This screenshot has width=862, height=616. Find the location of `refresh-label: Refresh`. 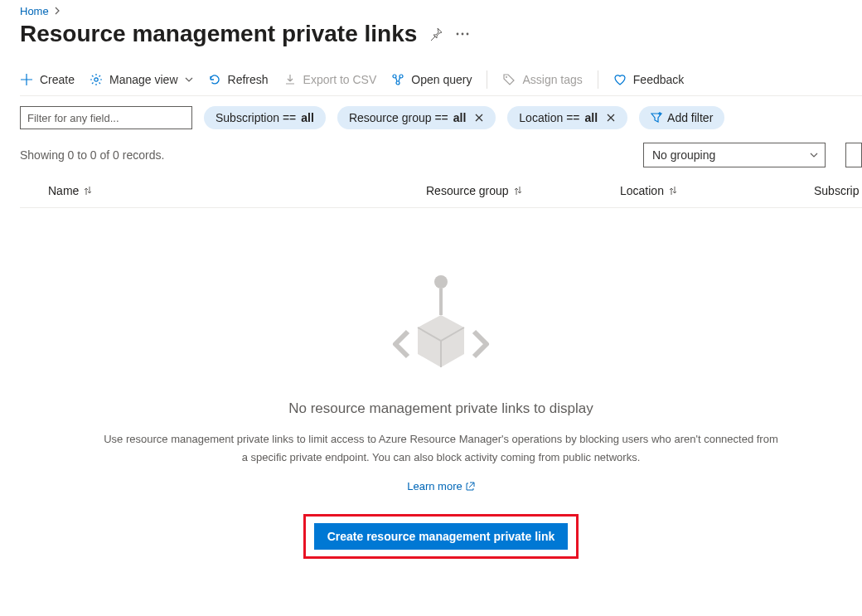

refresh-label: Refresh is located at coordinates (249, 80).